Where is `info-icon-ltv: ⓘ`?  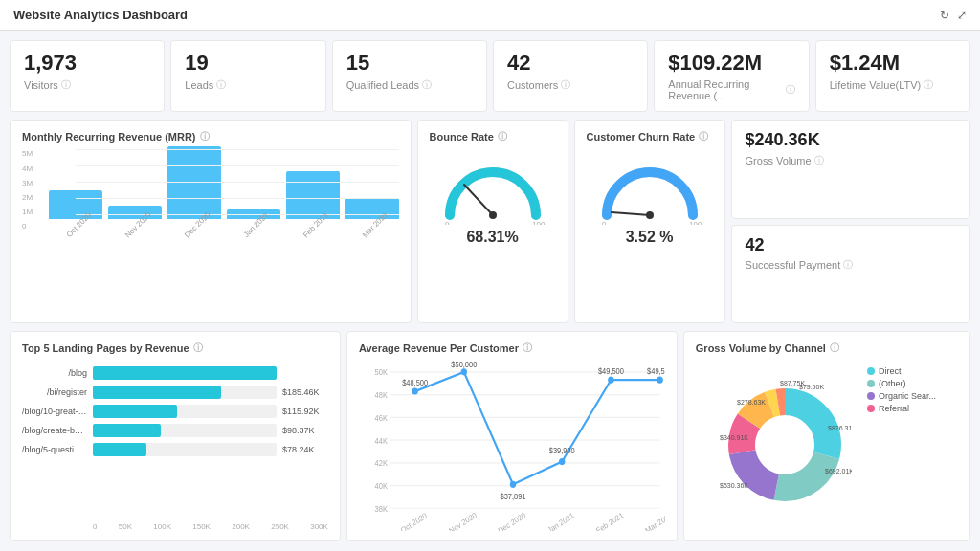 info-icon-ltv: ⓘ is located at coordinates (928, 85).